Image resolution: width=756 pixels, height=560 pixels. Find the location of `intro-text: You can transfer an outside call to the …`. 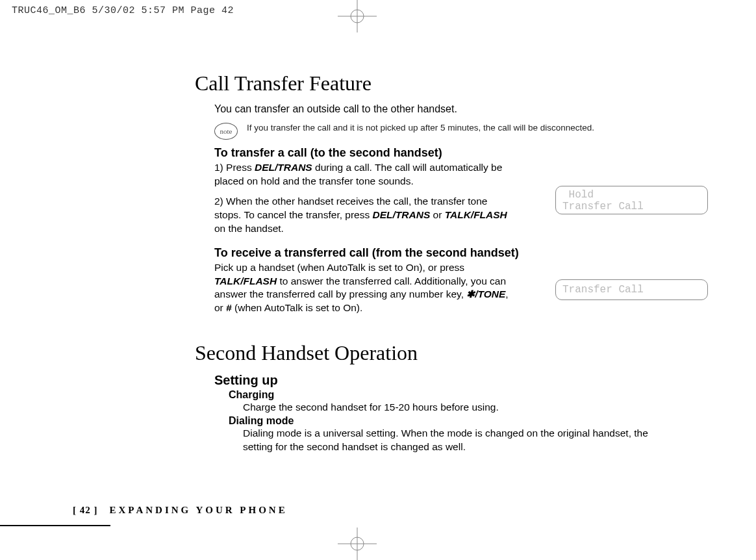

intro-text: You can transfer an outside call to the … is located at coordinates (448, 109).